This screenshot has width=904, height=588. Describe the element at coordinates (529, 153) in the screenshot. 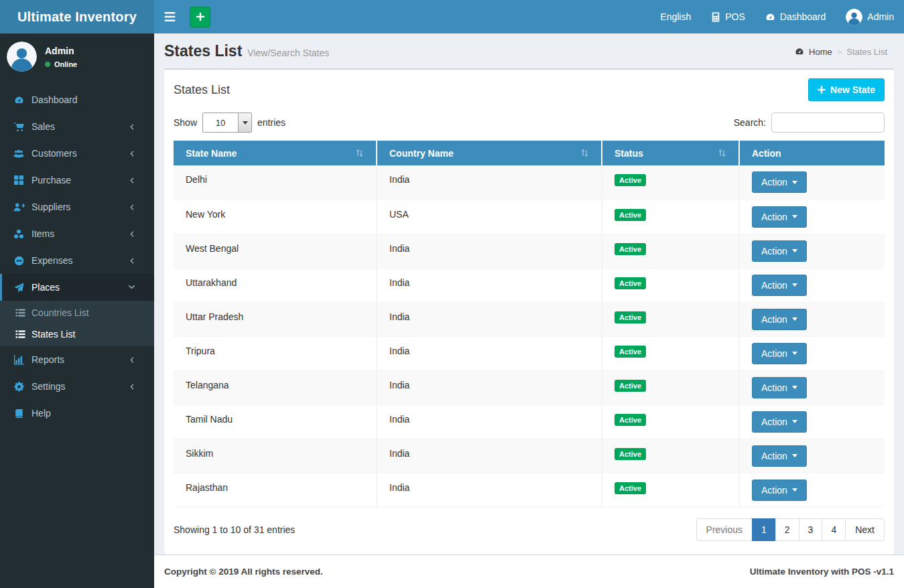

I see `table-head: State NameCountry NameStatusAction` at that location.